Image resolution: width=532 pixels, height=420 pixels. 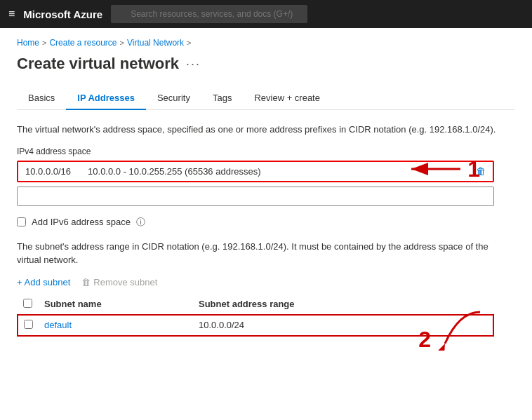 I want to click on breadcrumb-sep-1: >, so click(x=44, y=43).